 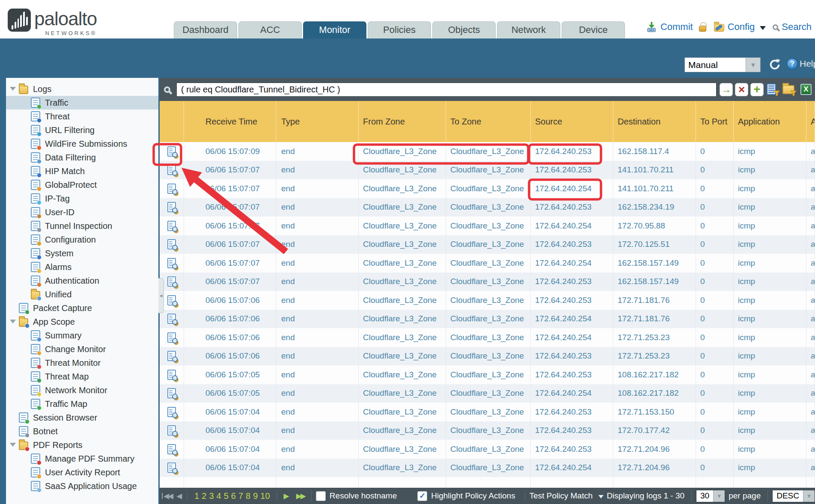 What do you see at coordinates (806, 90) in the screenshot?
I see `export-to-csv-button: X` at bounding box center [806, 90].